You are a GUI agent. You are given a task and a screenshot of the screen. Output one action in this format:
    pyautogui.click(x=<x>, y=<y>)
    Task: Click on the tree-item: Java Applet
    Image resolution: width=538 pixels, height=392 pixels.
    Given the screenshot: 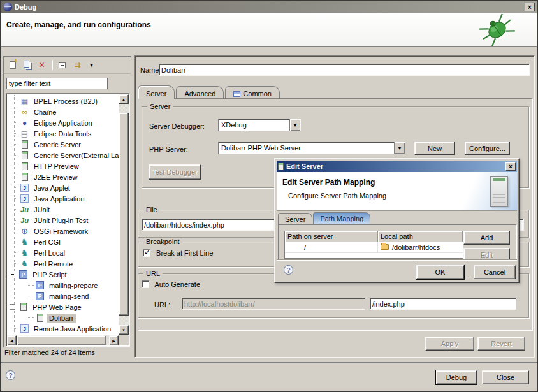 What is the action you would take?
    pyautogui.click(x=69, y=187)
    